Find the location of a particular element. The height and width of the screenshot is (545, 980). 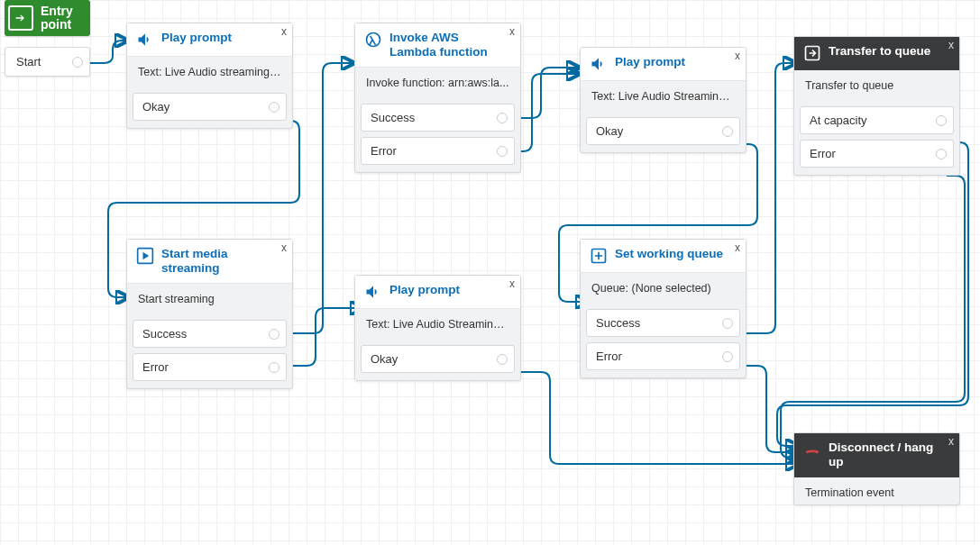

transfer-icon is located at coordinates (812, 53).